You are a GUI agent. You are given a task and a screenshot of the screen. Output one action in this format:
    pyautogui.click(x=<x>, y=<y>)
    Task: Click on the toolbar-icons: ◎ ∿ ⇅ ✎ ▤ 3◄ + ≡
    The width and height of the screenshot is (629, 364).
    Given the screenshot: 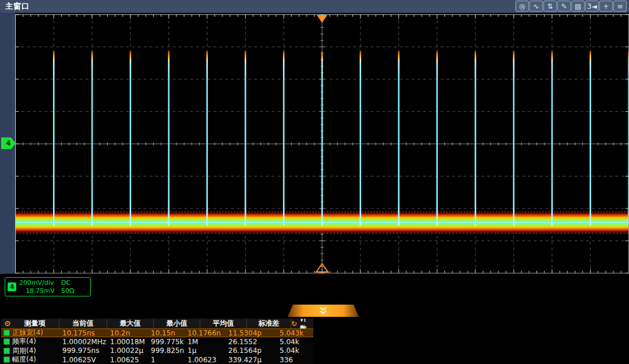 What is the action you would take?
    pyautogui.click(x=571, y=6)
    